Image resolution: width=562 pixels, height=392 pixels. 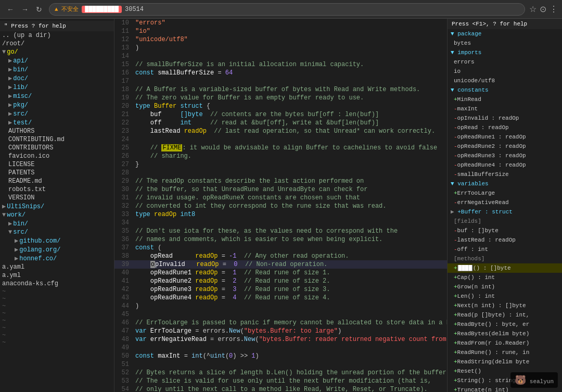 What do you see at coordinates (281, 289) in the screenshot?
I see `code-line: 42 opReadRune3 readOp = 3 // Read rune o…` at bounding box center [281, 289].